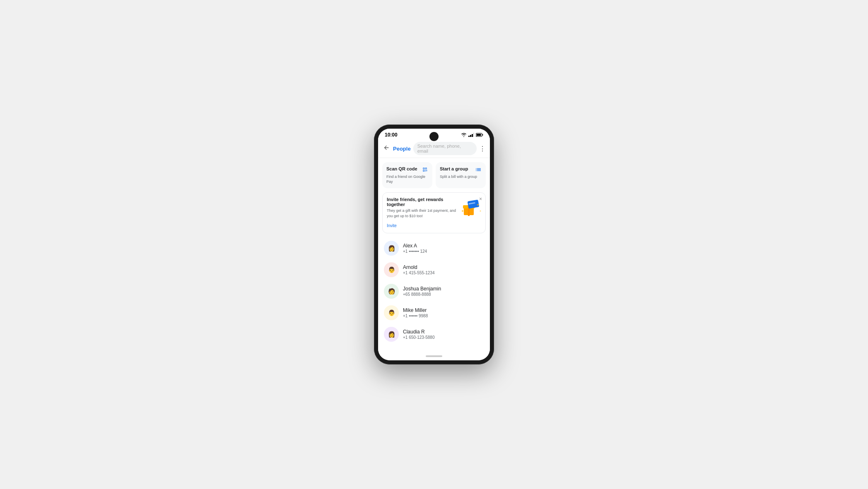 The height and width of the screenshot is (489, 868). What do you see at coordinates (434, 291) in the screenshot?
I see `contact-list: 👩 Alex A +1 ••••••• 124 👨 Arnold +1 415-…` at bounding box center [434, 291].